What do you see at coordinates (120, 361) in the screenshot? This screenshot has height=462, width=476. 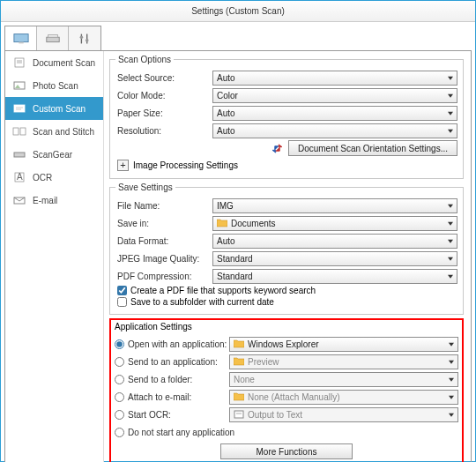 I see `send-app-radio` at bounding box center [120, 361].